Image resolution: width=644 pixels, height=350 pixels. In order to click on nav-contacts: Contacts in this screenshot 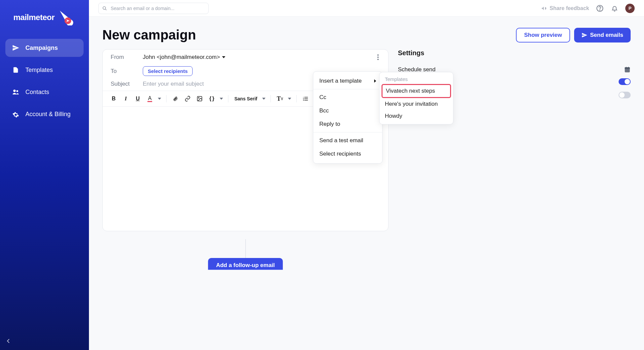, I will do `click(44, 92)`.